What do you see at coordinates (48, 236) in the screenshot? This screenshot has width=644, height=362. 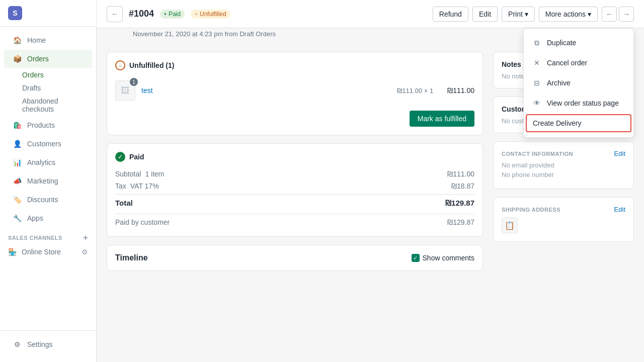 I see `sales-channels-section: SALES CHANNELS +` at bounding box center [48, 236].